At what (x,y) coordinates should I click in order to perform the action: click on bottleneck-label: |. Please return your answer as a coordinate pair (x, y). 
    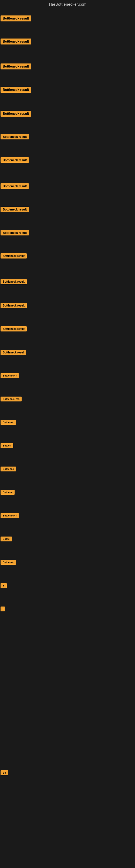
    Looking at the image, I should click on (3, 609).